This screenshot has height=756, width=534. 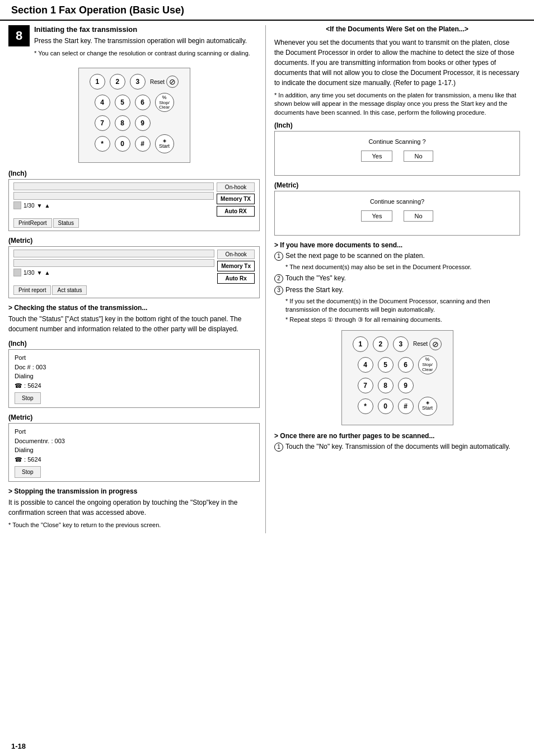 What do you see at coordinates (406, 365) in the screenshot?
I see `k2-key-6: 6` at bounding box center [406, 365].